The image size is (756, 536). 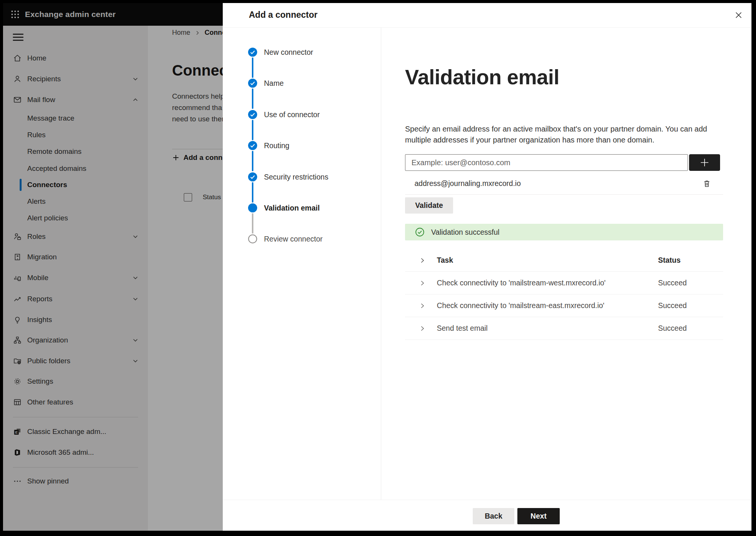 I want to click on sidebar-item-message-trace: Message trace, so click(x=76, y=118).